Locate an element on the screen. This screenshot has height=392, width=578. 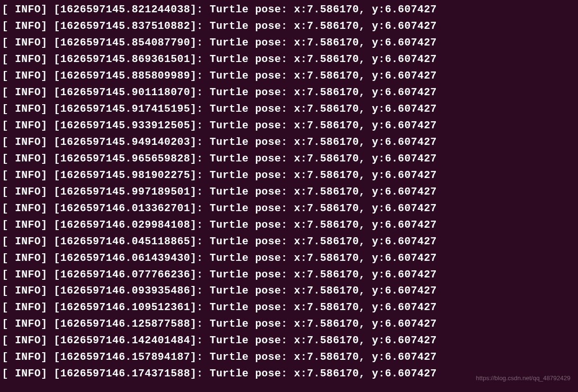
log-line: [ INFO] [1626597146.157894187]: Turtle p… is located at coordinates (289, 358).